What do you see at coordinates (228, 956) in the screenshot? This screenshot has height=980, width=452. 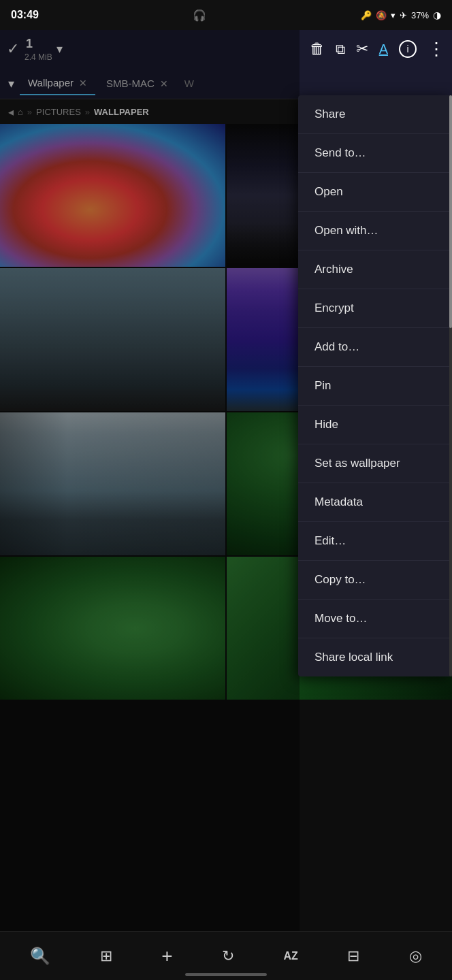 I see `nav-refresh: ↻` at bounding box center [228, 956].